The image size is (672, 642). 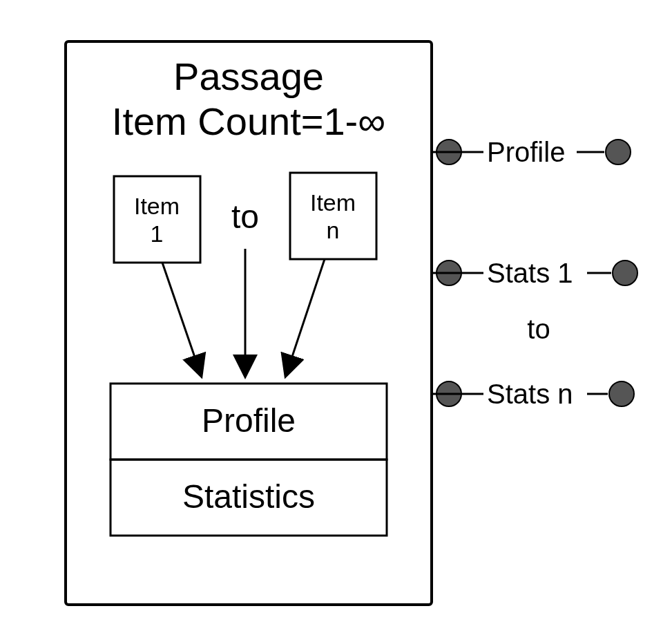 I want to click on item-to-label: to, so click(x=245, y=217).